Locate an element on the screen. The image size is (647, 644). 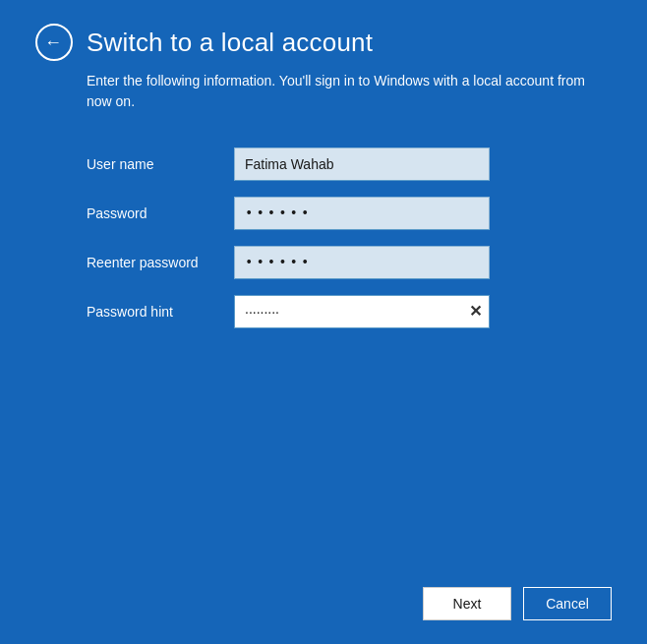
hint-input is located at coordinates (362, 312).